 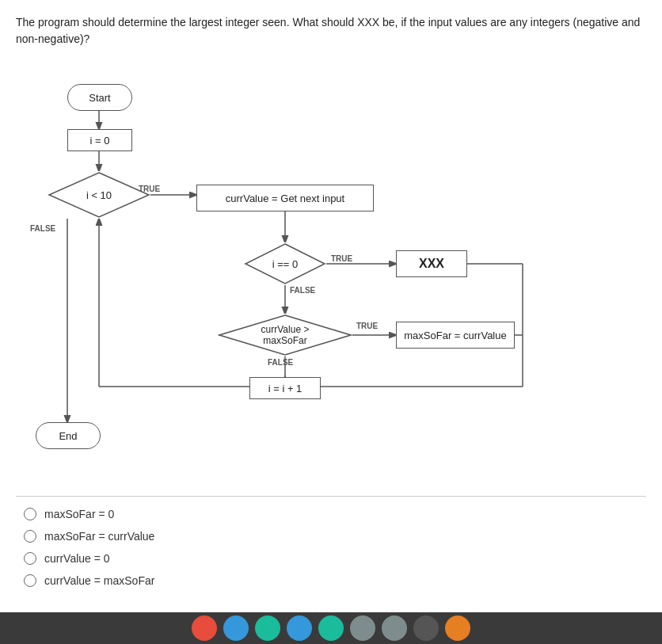 I want to click on get-input-node: currValue = Get next input, so click(x=285, y=198).